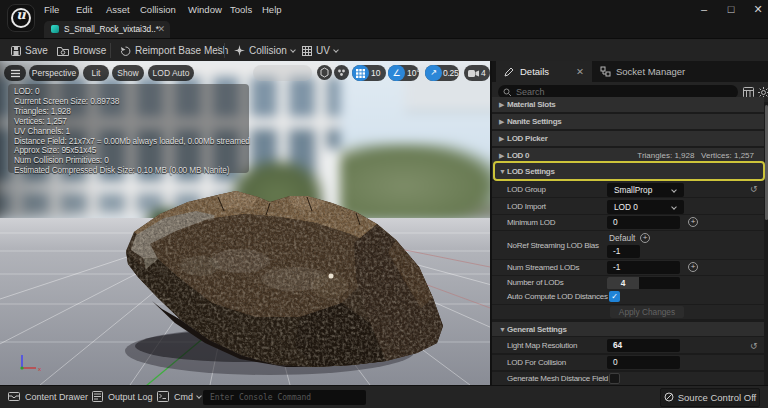 Image resolution: width=768 pixels, height=408 pixels. Describe the element at coordinates (240, 50) in the screenshot. I see `collision-icon` at that location.